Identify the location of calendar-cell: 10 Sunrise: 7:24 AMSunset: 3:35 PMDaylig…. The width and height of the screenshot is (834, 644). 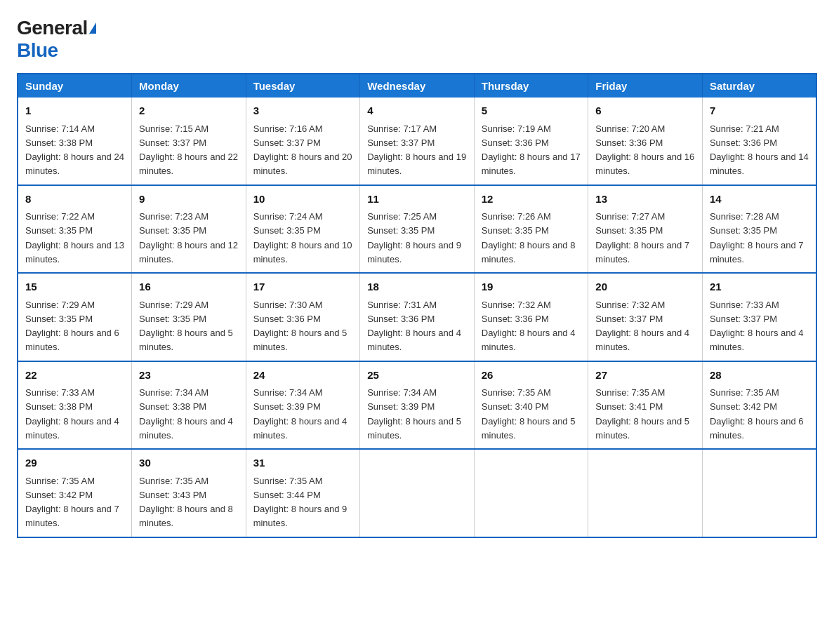
(303, 229).